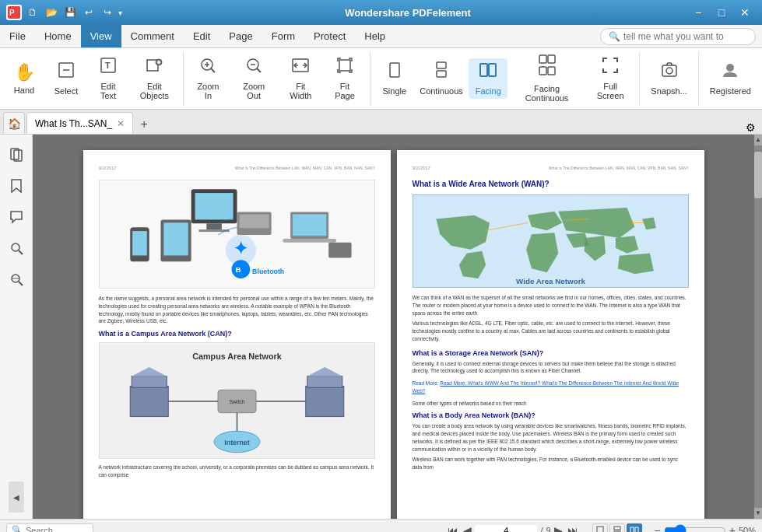  I want to click on view-mode-facing-btn, so click(634, 528).